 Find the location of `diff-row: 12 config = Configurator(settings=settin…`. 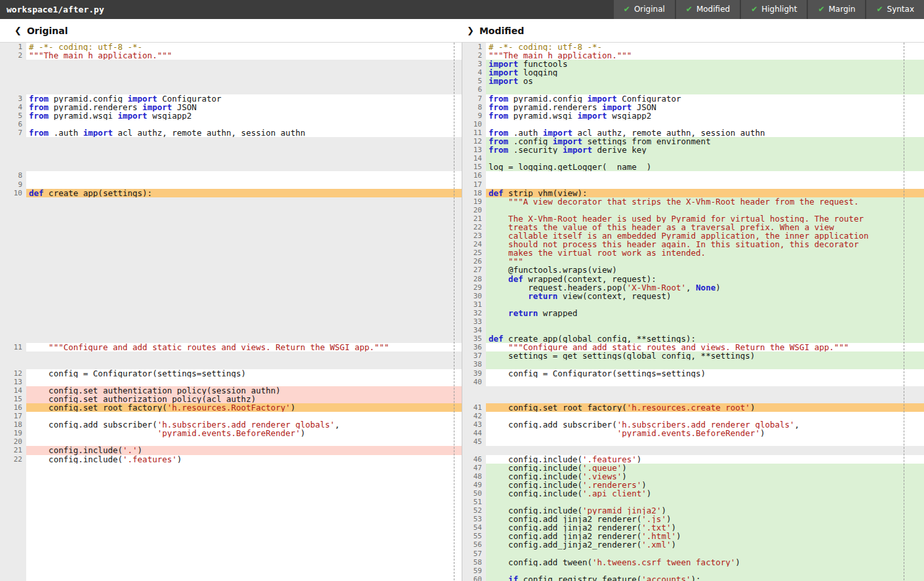

diff-row: 12 config = Configurator(settings=settin… is located at coordinates (462, 374).